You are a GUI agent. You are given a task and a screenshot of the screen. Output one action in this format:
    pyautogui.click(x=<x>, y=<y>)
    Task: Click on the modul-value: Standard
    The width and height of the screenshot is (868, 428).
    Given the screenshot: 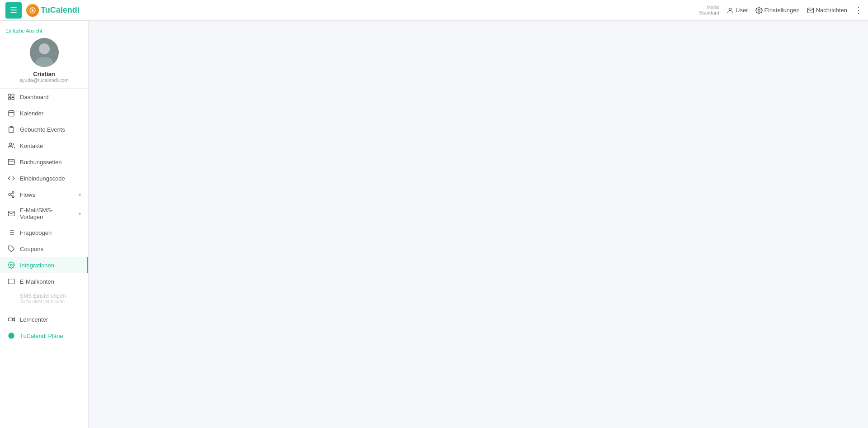 What is the action you would take?
    pyautogui.click(x=709, y=13)
    